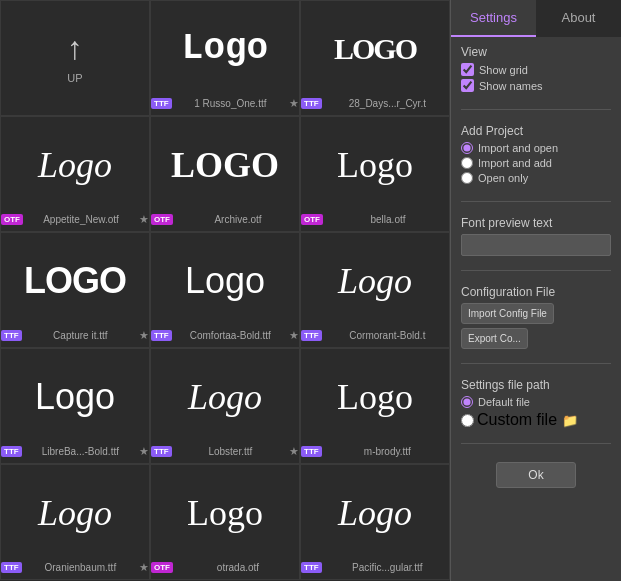  What do you see at coordinates (536, 178) in the screenshot?
I see `open-only-row: Open only` at bounding box center [536, 178].